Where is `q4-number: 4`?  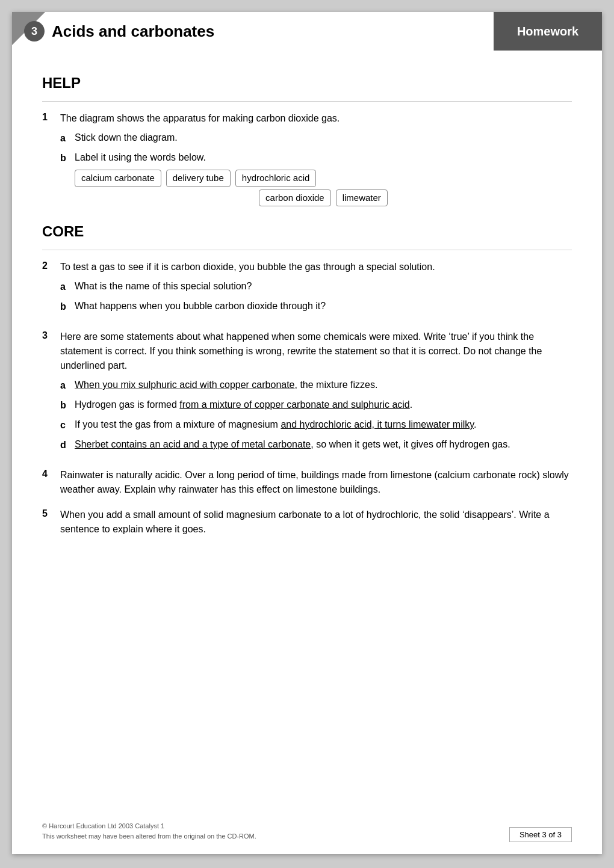 q4-number: 4 is located at coordinates (51, 474).